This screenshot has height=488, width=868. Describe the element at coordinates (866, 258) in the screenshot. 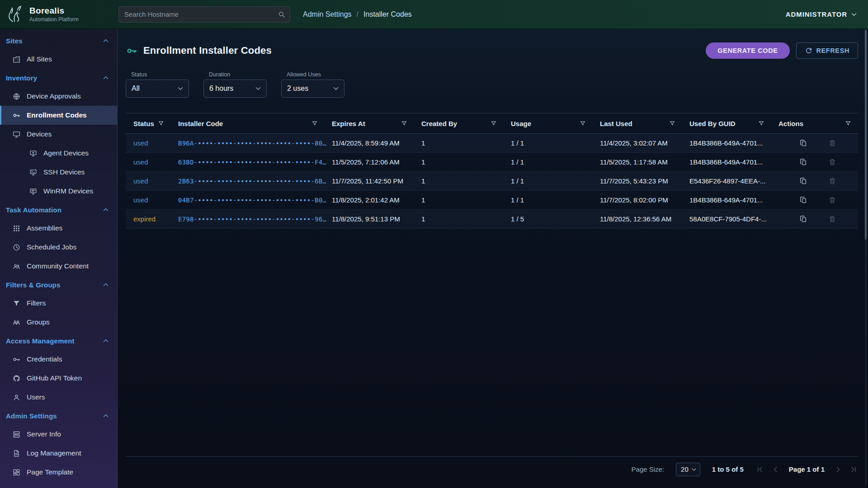

I see `scrollbar` at that location.